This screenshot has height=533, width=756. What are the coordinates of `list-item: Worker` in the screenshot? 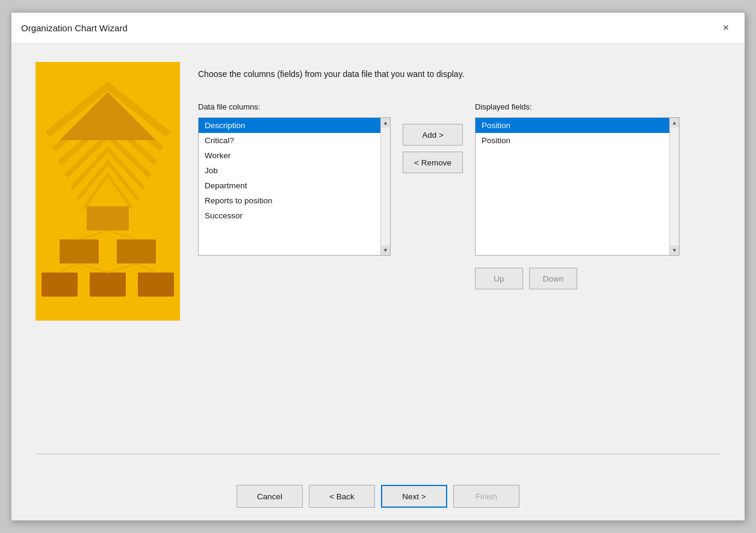 It's located at (294, 155).